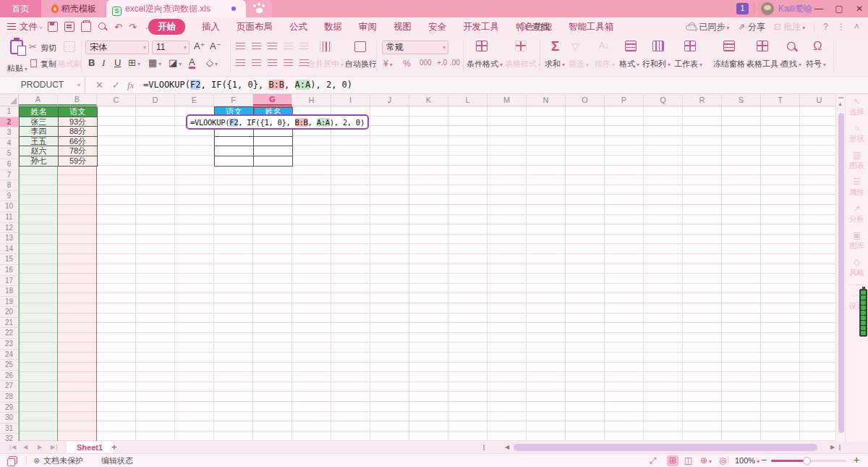  What do you see at coordinates (119, 28) in the screenshot?
I see `undo-icon: ↶` at bounding box center [119, 28].